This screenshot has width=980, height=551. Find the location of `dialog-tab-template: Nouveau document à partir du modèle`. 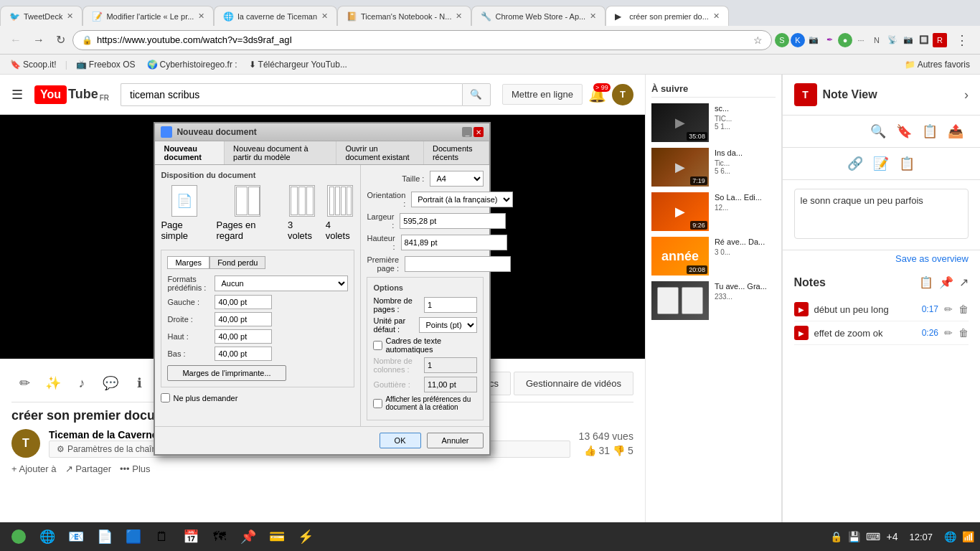

dialog-tab-template: Nouveau document à partir du modèle is located at coordinates (281, 153).